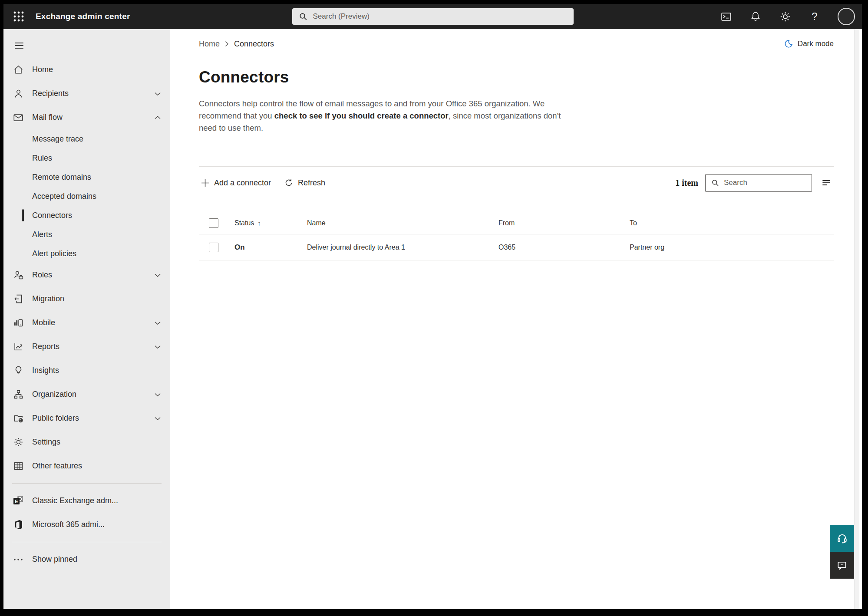 The width and height of the screenshot is (868, 616). What do you see at coordinates (785, 16) in the screenshot?
I see `gear-icon` at bounding box center [785, 16].